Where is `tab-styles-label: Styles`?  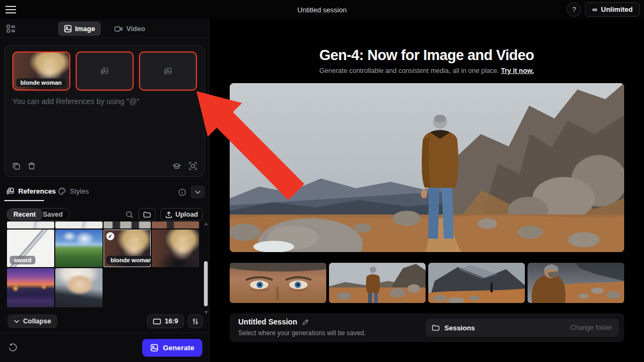 tab-styles-label: Styles is located at coordinates (79, 191).